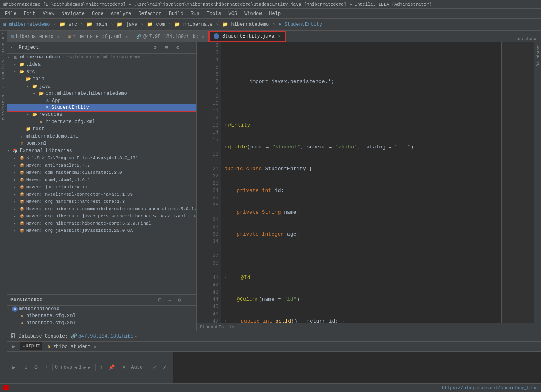 The height and width of the screenshot is (392, 541). I want to click on tree-item-mysql: 📦 Maven: mysql:mysql-connector-java:5.1.…, so click(102, 194).